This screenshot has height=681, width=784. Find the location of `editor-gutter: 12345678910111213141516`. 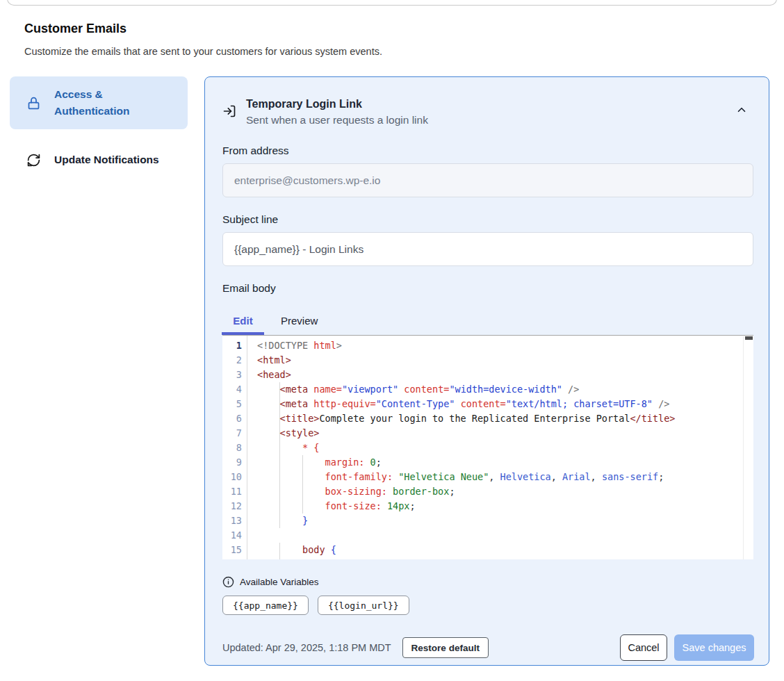

editor-gutter: 12345678910111213141516 is located at coordinates (232, 449).